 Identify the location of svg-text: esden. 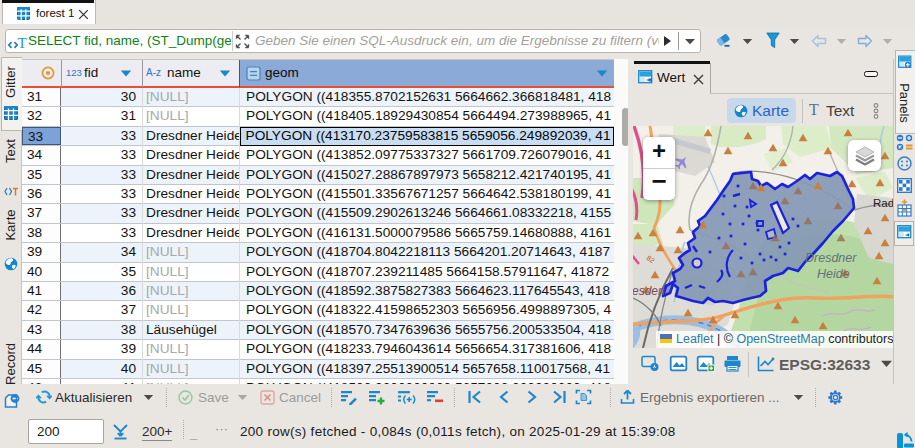
(649, 291).